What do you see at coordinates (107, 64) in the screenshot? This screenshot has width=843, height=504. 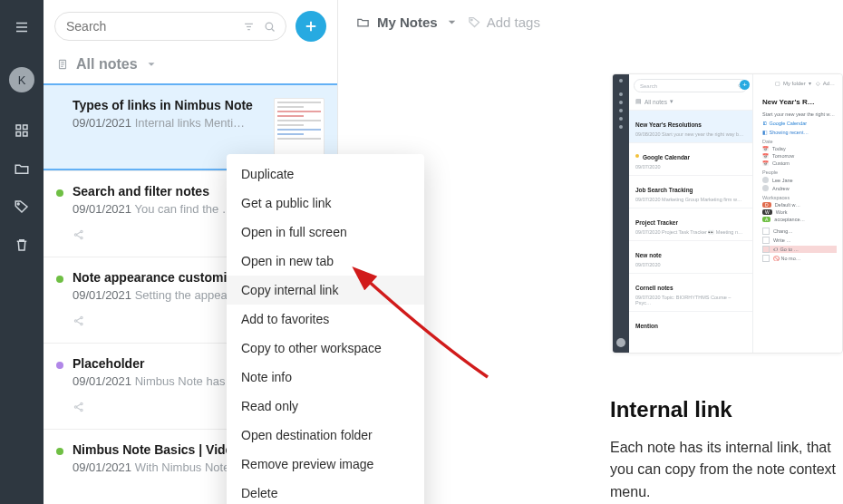 I see `list-header-label: All notes` at bounding box center [107, 64].